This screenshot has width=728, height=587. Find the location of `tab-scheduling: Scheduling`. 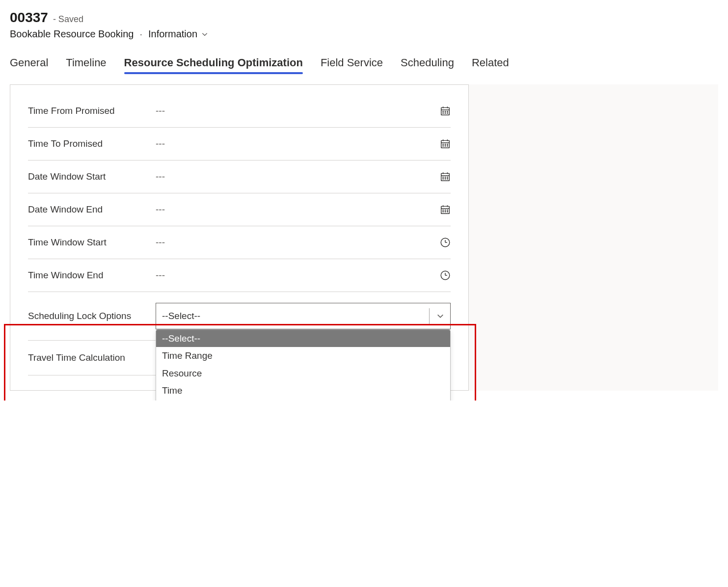

tab-scheduling: Scheduling is located at coordinates (427, 64).